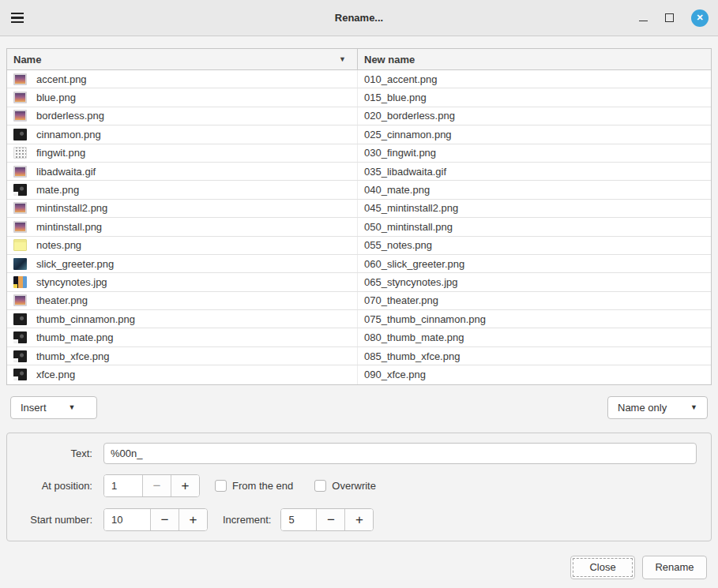  Describe the element at coordinates (359, 407) in the screenshot. I see `dropdown-row: Insert ▼ Name only ▼` at that location.